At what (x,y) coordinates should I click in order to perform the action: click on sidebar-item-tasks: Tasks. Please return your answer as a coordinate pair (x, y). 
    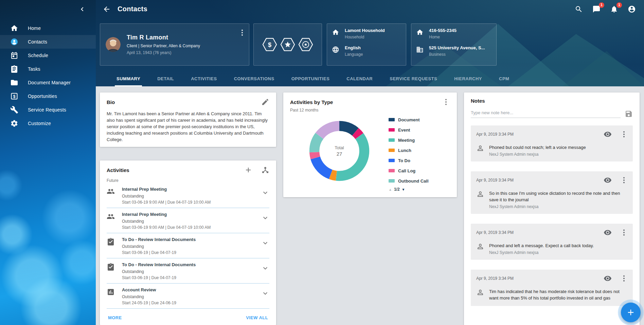
    Looking at the image, I should click on (48, 69).